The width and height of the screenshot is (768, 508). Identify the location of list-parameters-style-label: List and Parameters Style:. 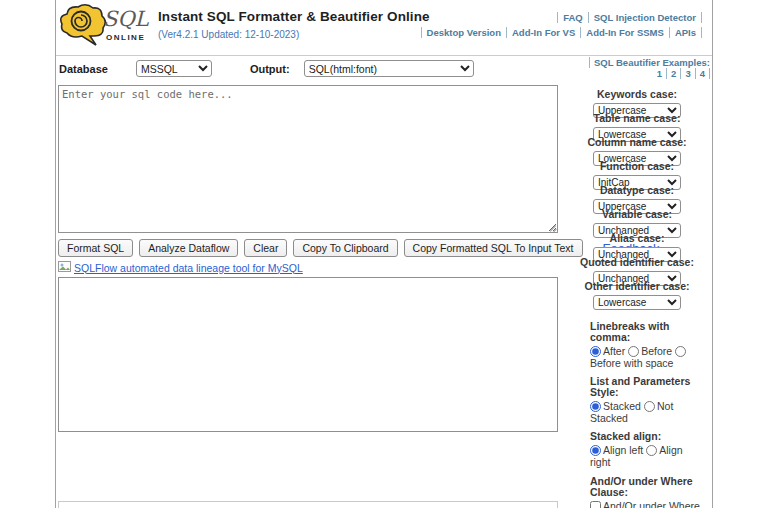
(648, 387).